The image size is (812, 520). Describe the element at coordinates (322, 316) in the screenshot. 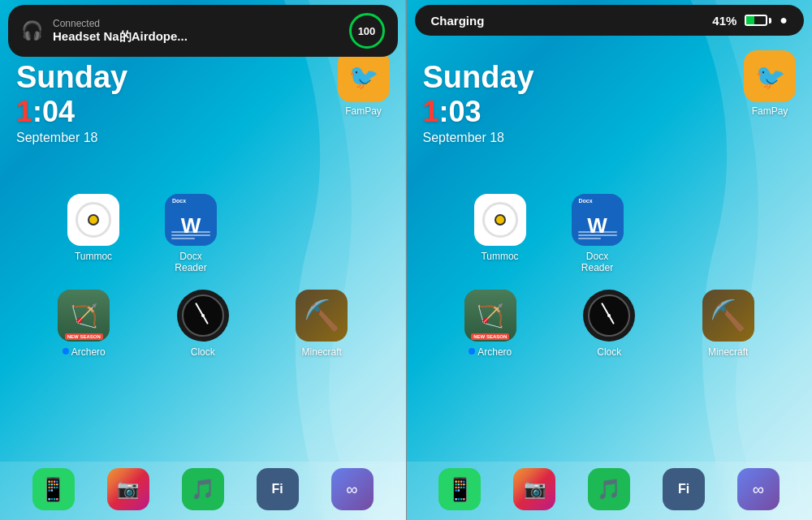

I see `left-minecraft-icon: ⛏️` at that location.